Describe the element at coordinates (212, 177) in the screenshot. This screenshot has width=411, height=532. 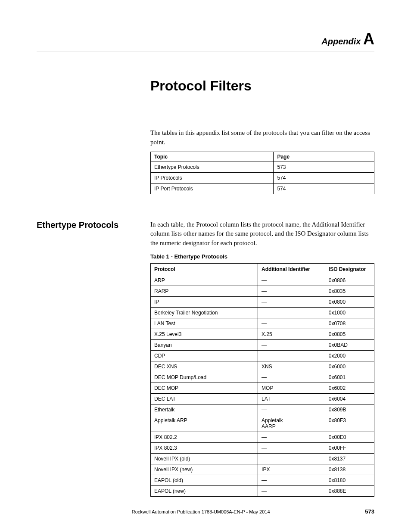
I see `toc-cell: IP Protocols` at that location.